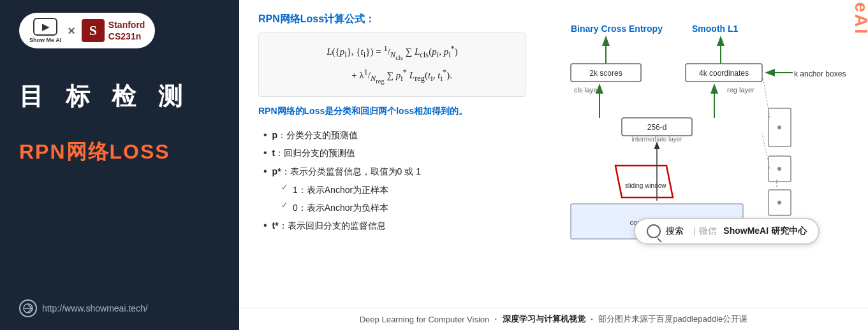  What do you see at coordinates (724, 73) in the screenshot?
I see `svg-text: 4k coordinates` at bounding box center [724, 73].